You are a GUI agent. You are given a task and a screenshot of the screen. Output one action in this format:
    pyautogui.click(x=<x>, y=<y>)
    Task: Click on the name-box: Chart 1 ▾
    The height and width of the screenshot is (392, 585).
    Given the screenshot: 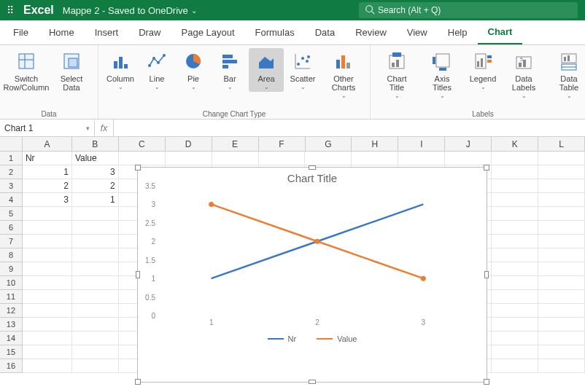 What is the action you would take?
    pyautogui.click(x=47, y=128)
    